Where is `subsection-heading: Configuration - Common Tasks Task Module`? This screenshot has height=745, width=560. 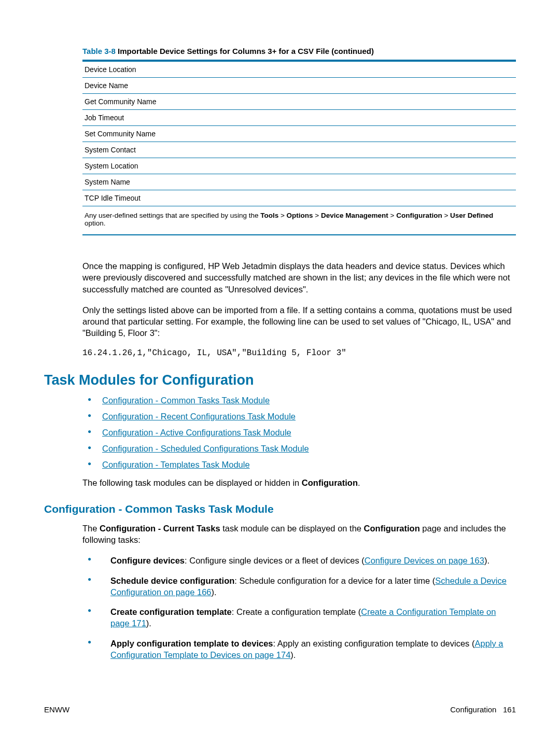
subsection-heading: Configuration - Common Tasks Task Module is located at coordinates (280, 509).